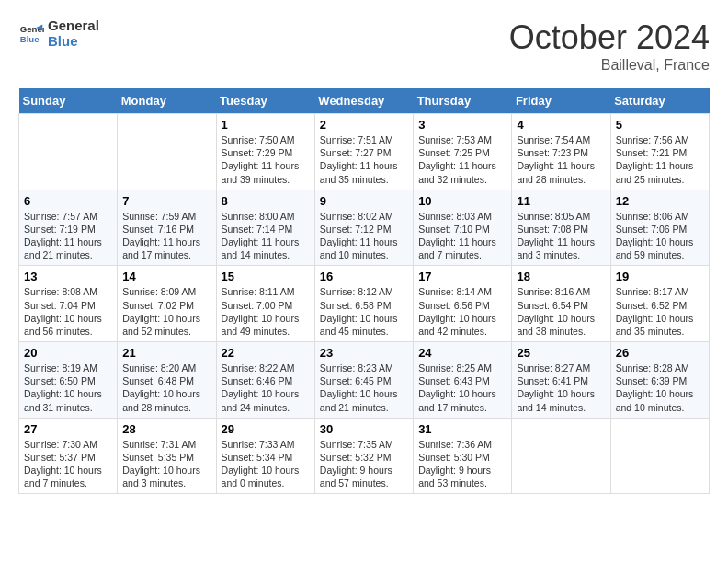 The height and width of the screenshot is (563, 728). I want to click on day-info: Sunrise: 8:14 AMSunset: 6:56 PMDaylight:…, so click(462, 311).